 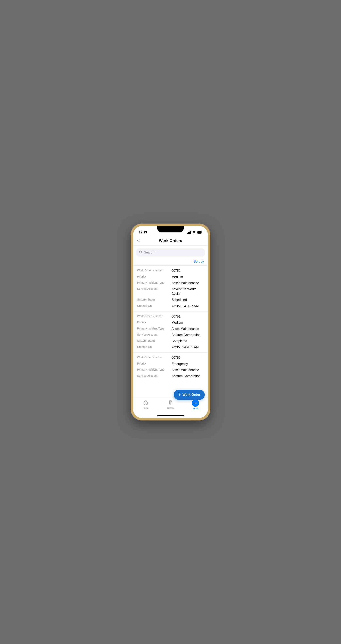 What do you see at coordinates (200, 232) in the screenshot?
I see `battery-icon` at bounding box center [200, 232].